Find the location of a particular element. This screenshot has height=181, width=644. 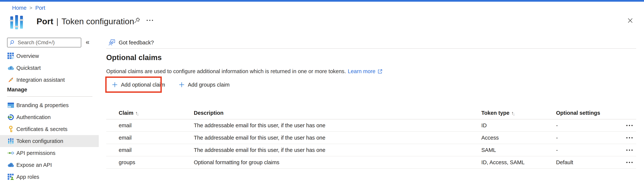

sidebar-item-authentication: Authentication is located at coordinates (50, 117).